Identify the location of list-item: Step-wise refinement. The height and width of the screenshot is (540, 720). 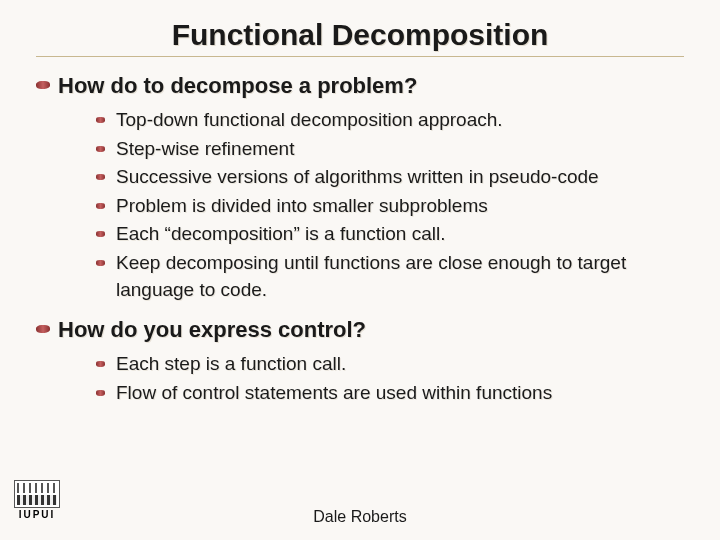
(390, 150).